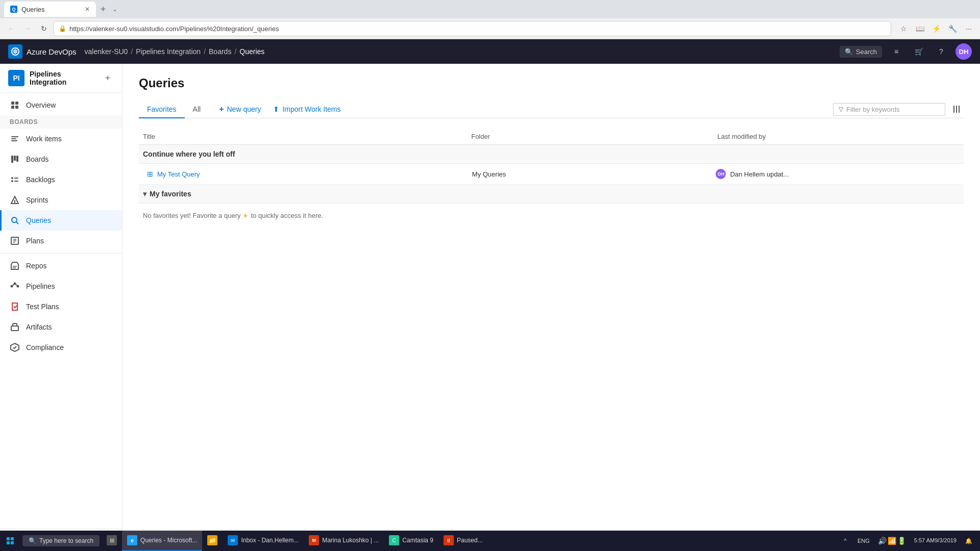 The height and width of the screenshot is (551, 980). What do you see at coordinates (969, 29) in the screenshot?
I see `more-button: ···` at bounding box center [969, 29].